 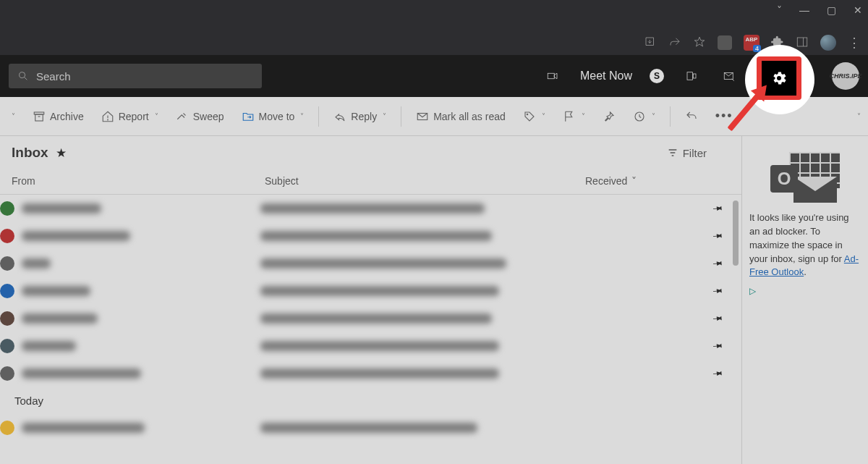 What do you see at coordinates (846, 76) in the screenshot?
I see `account-avatar: CHRIS.IPE` at bounding box center [846, 76].